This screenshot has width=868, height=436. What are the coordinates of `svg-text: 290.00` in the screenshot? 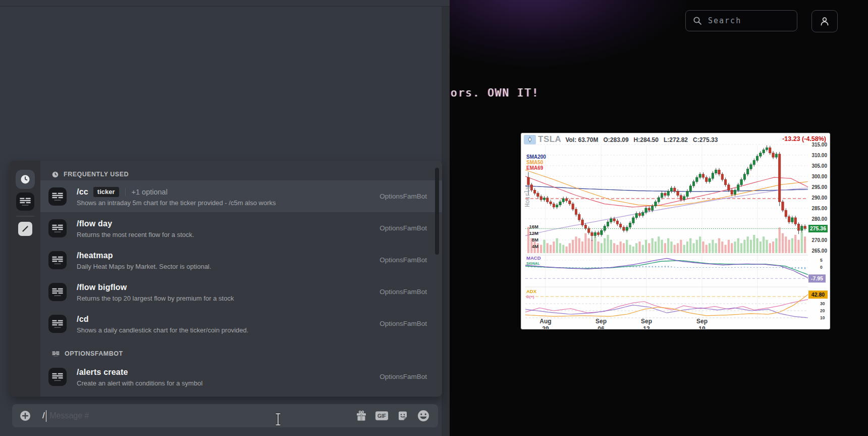 It's located at (820, 198).